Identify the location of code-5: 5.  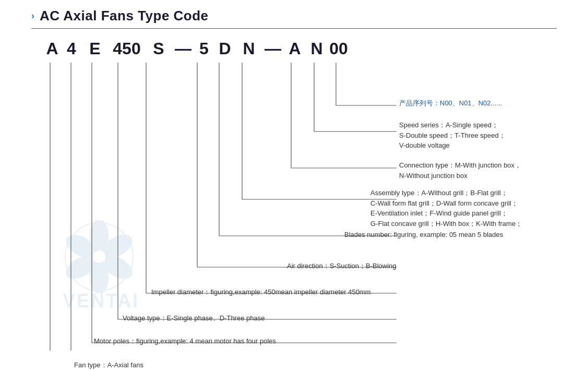
(204, 49).